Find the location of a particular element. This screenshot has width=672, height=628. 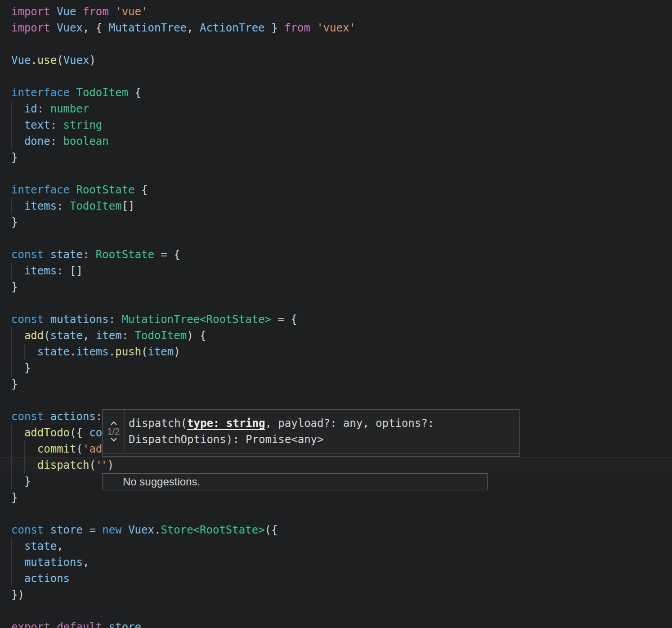

signature-line-1: dispatch(type: string, payload?: any, op… is located at coordinates (324, 423).